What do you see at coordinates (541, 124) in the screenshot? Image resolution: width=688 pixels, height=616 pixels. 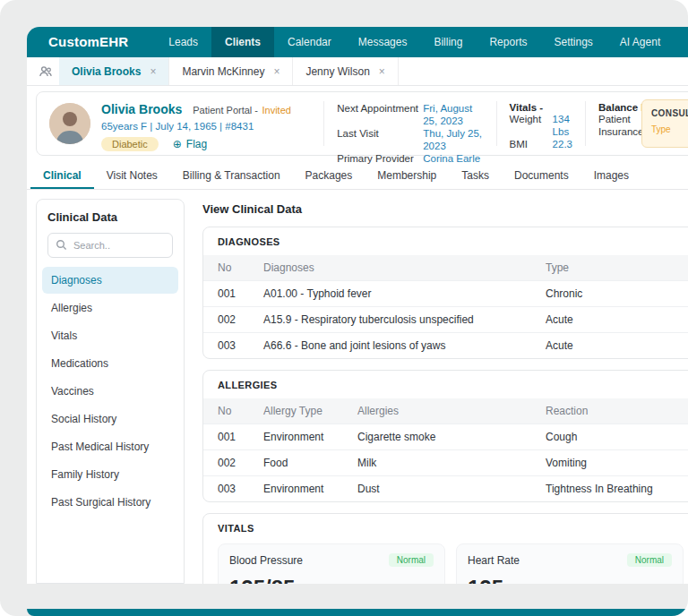 I see `vitals-summary: Vitals - Weight 134 Lbs BMI 22.3` at bounding box center [541, 124].